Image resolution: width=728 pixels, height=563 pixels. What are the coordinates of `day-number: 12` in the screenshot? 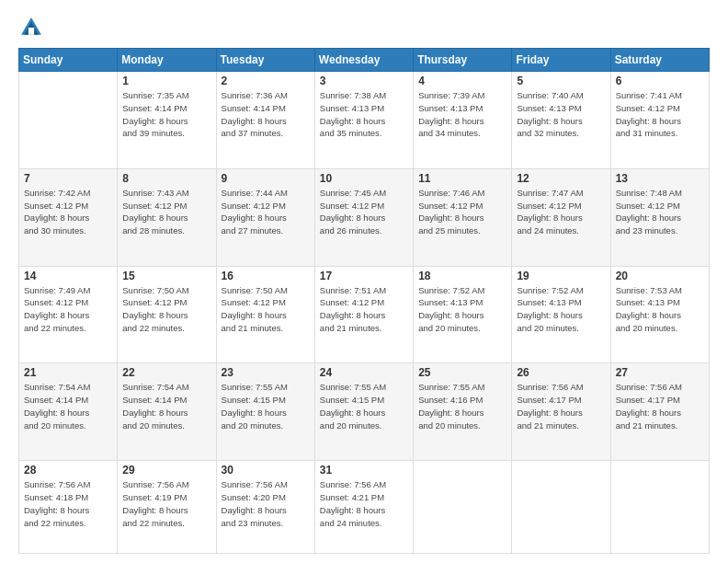 It's located at (561, 178).